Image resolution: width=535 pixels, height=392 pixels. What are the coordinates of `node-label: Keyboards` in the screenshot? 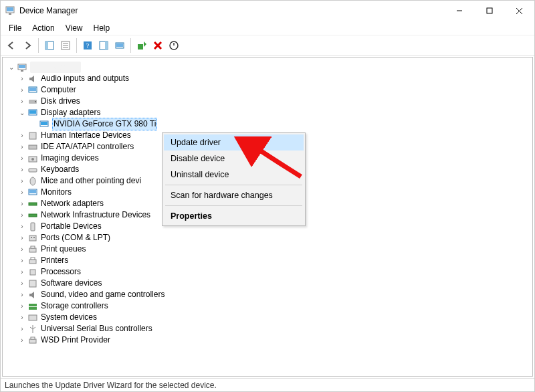 It's located at (60, 170).